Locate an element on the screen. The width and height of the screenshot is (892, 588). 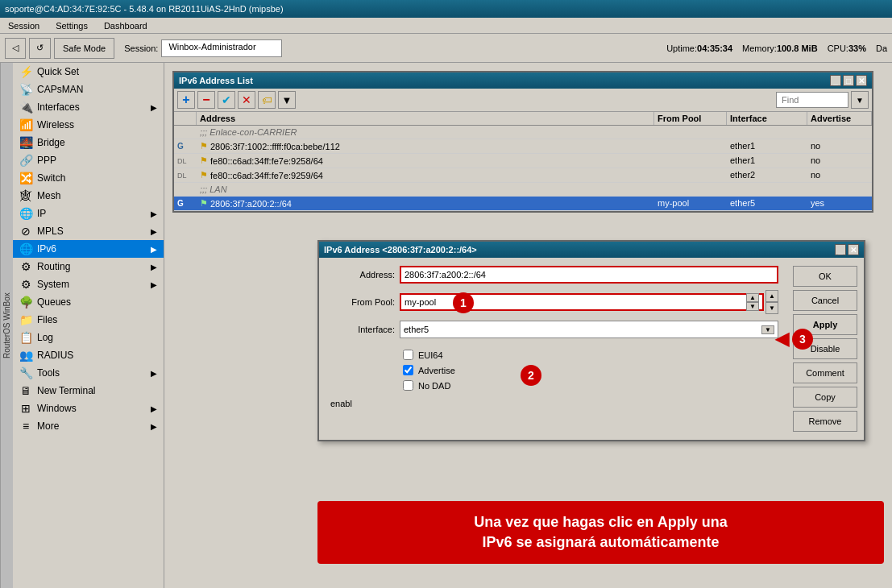
table-row: G ⚑2806:3f7:a200:2::/64 my-pool ether5 y… is located at coordinates (523, 204).